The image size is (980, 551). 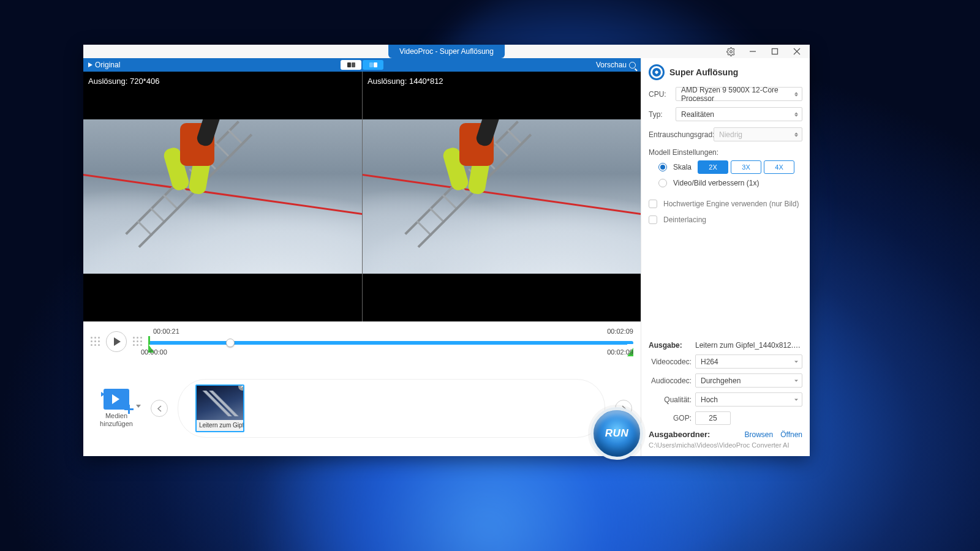 I want to click on model-settings-label: Modell Einstellungen:, so click(x=725, y=151).